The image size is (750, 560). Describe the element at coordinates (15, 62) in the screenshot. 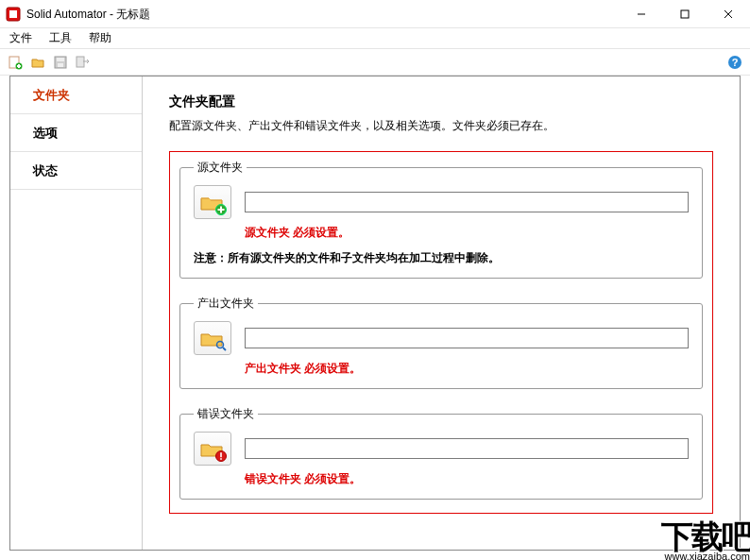

I see `toolbar-new-button` at that location.